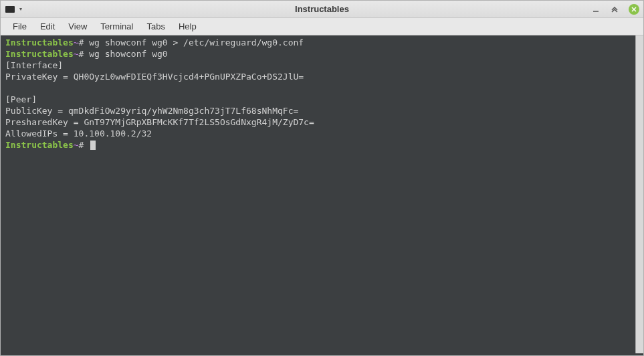  Describe the element at coordinates (319, 43) in the screenshot. I see `terminal-line: Instructables~# wg showconf wg0 > /etc/w…` at that location.